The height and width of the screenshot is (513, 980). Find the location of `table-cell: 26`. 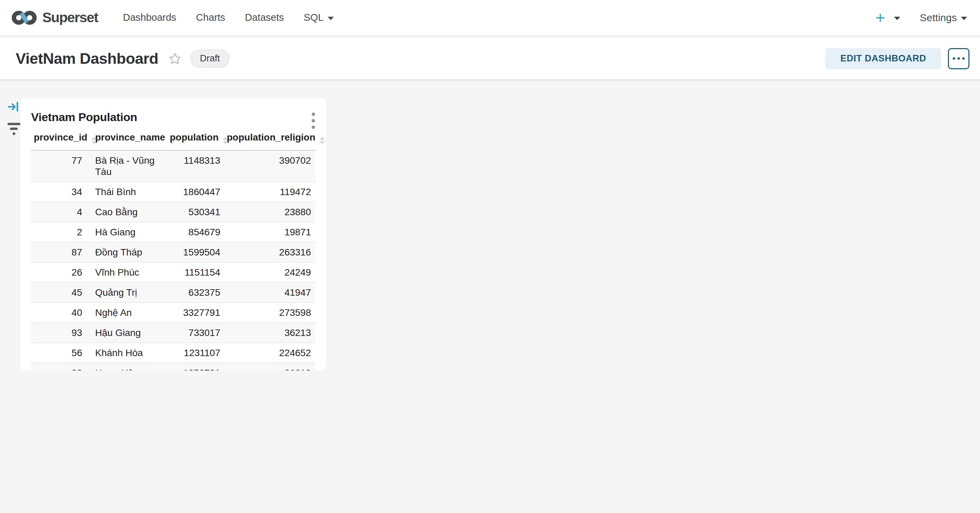

table-cell: 26 is located at coordinates (58, 272).